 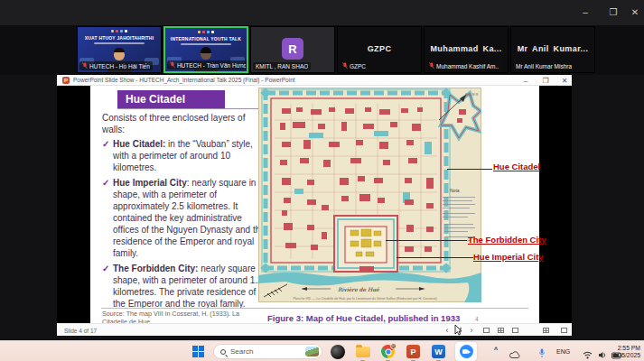 What do you see at coordinates (542, 354) in the screenshot?
I see `microphone-in-use-icon` at bounding box center [542, 354].